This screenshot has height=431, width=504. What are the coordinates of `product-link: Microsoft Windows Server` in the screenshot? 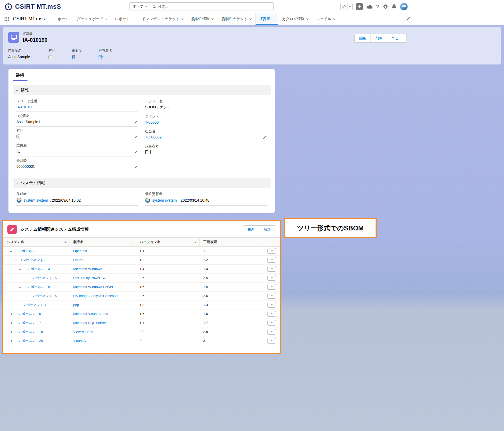 It's located at (93, 287).